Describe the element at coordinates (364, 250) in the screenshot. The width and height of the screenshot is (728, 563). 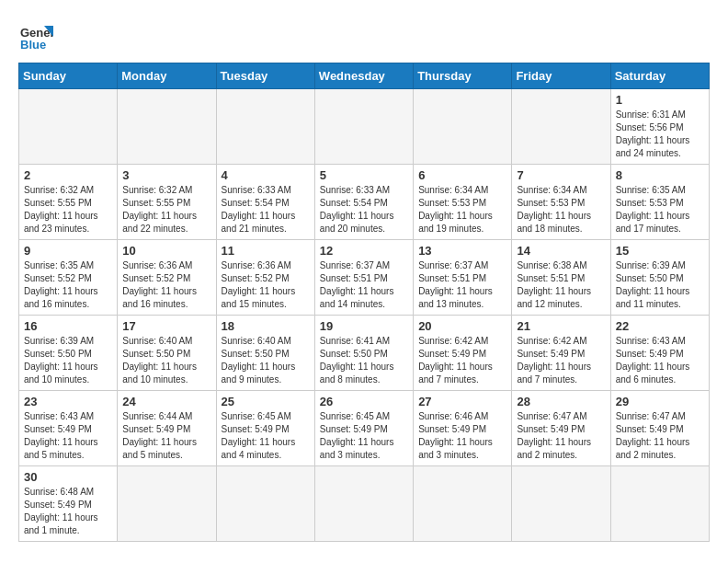
I see `day-number: 12` at that location.